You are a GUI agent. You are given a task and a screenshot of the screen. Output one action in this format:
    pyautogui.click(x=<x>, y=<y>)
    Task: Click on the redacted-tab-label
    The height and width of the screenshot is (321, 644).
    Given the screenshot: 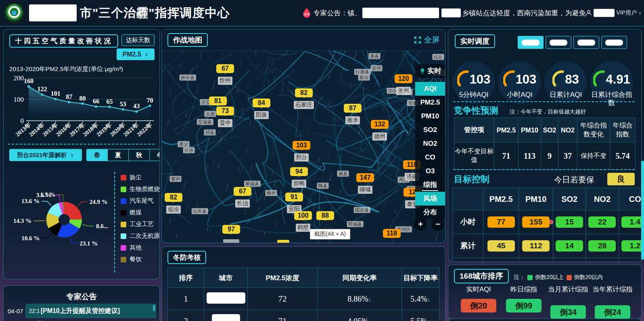 What is the action you would take?
    pyautogui.click(x=586, y=43)
    